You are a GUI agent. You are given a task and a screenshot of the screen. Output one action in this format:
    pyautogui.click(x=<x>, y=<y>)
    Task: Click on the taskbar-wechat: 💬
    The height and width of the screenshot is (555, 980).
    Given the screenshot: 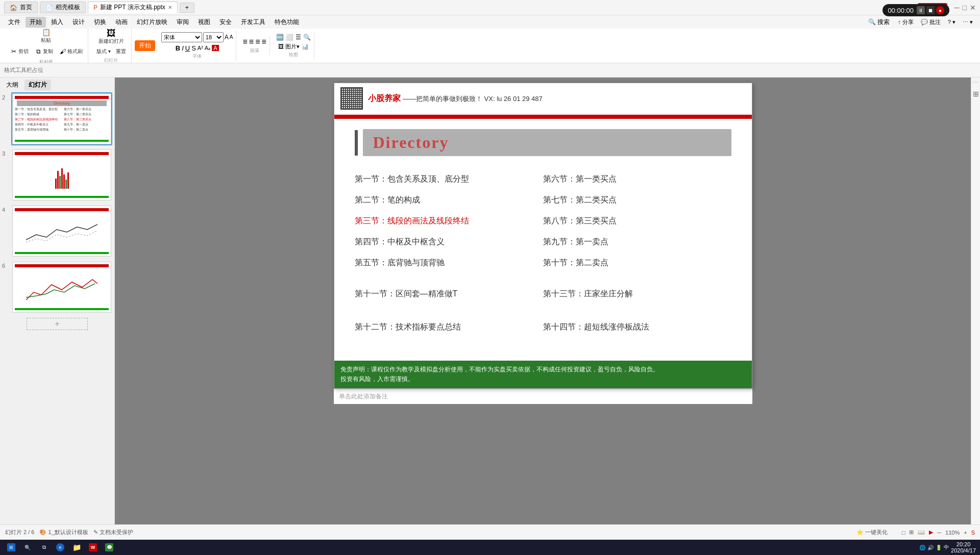 What is the action you would take?
    pyautogui.click(x=109, y=547)
    